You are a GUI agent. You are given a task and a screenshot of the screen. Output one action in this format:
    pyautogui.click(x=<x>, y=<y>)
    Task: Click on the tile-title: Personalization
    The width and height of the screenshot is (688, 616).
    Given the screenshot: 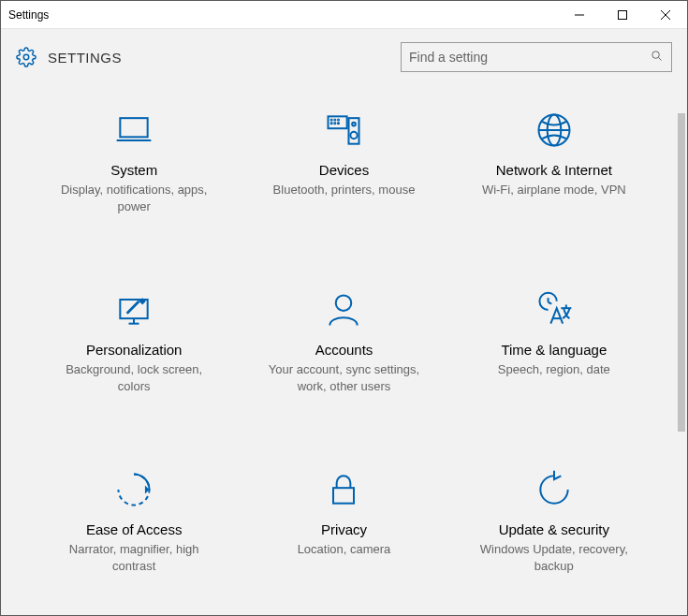 What is the action you would take?
    pyautogui.click(x=135, y=350)
    